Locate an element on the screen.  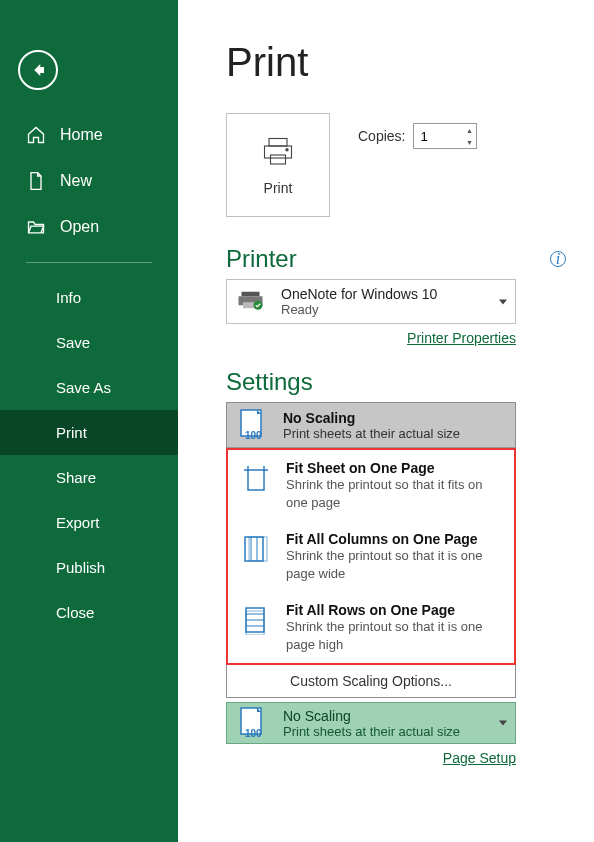
page-setup-link: Page Setup is located at coordinates (371, 758).